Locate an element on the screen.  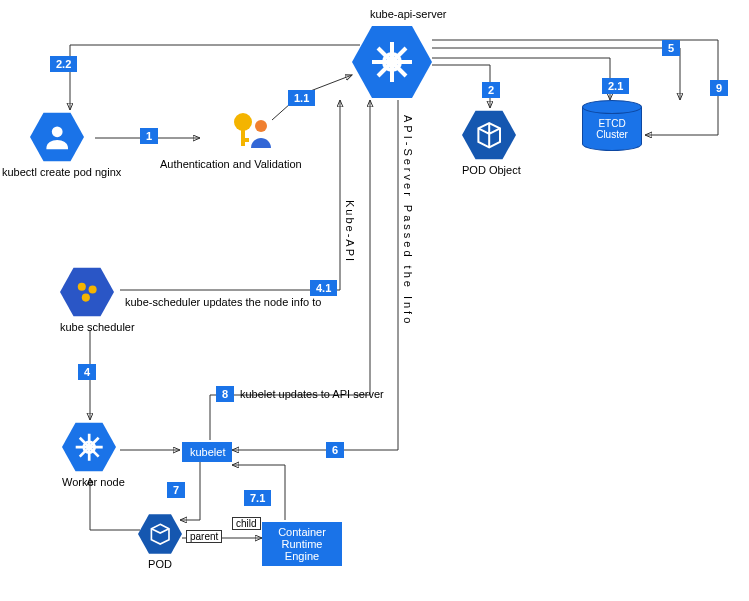
step-1: 1 is located at coordinates (149, 136).